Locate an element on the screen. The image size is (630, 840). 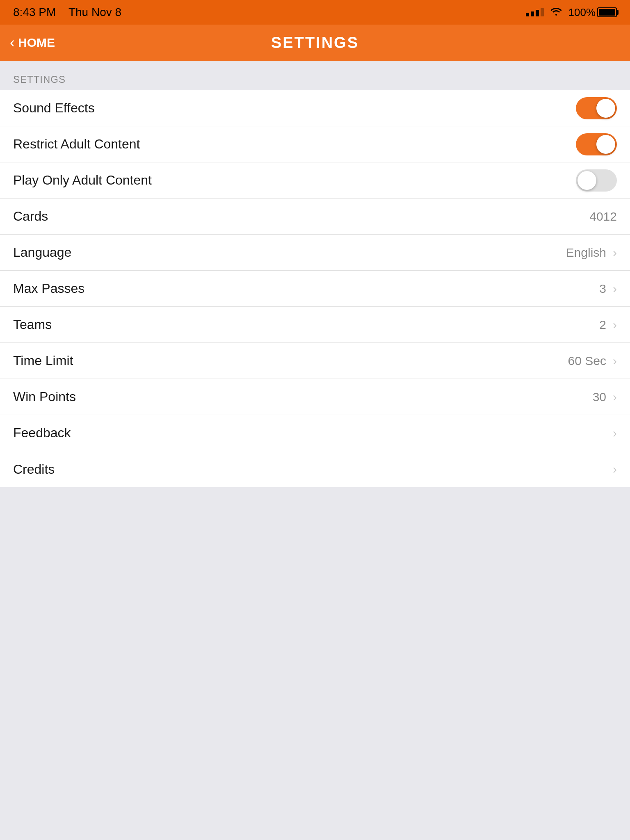
nav-bar: ‹ HOME SETTINGS is located at coordinates (315, 43).